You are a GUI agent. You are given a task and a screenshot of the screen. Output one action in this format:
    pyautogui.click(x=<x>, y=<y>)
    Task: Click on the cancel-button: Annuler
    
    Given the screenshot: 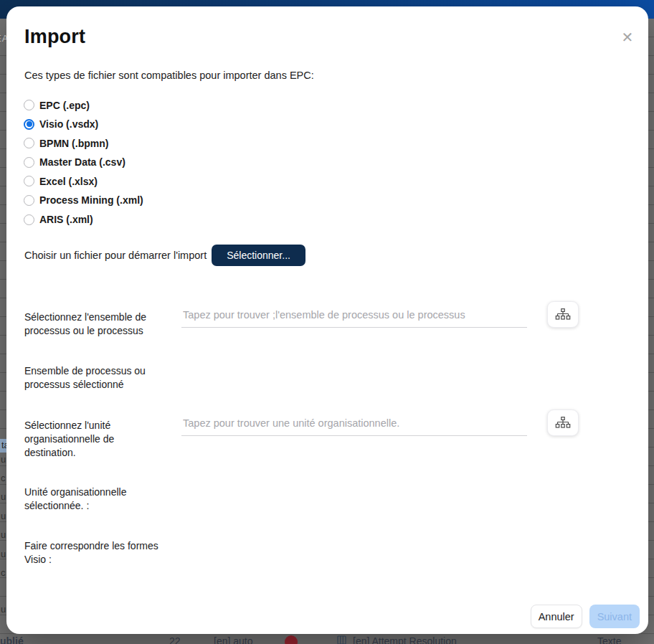 What is the action you would take?
    pyautogui.click(x=556, y=617)
    